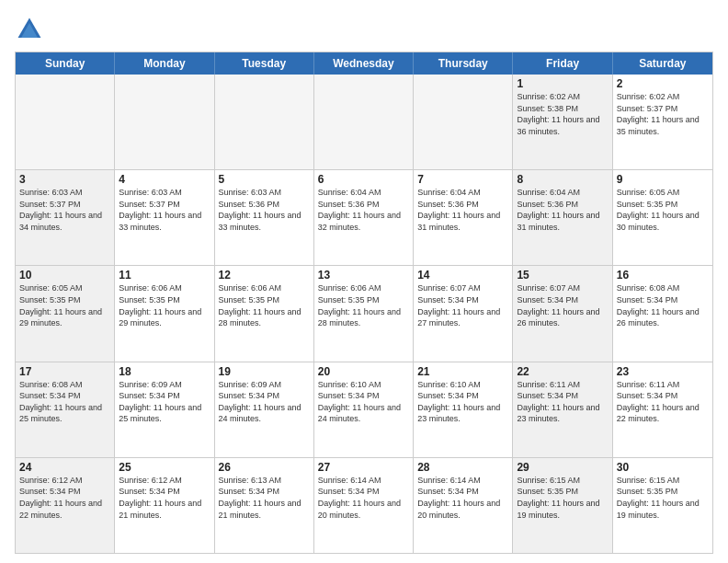 This screenshot has height=563, width=728. What do you see at coordinates (265, 506) in the screenshot?
I see `day-cell: 26Sunrise: 6:13 AM Sunset: 5:34 PM Dayli…` at bounding box center [265, 506].